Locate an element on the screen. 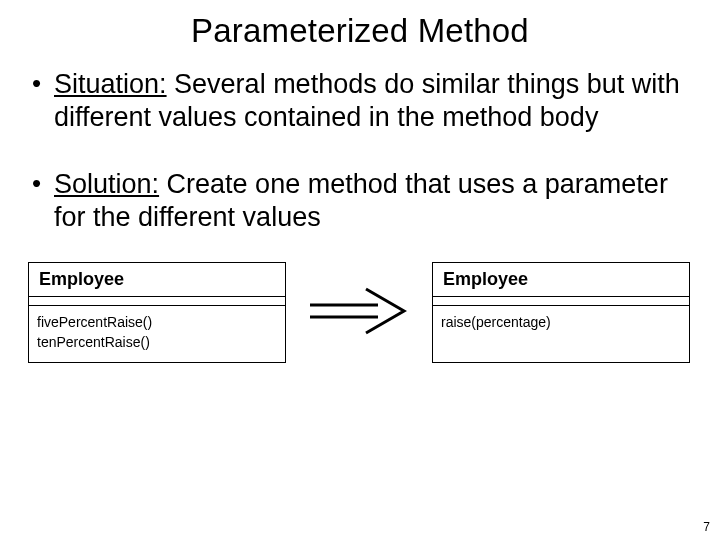 Image resolution: width=720 pixels, height=540 pixels. slide-title: Parameterized Method is located at coordinates (360, 31).